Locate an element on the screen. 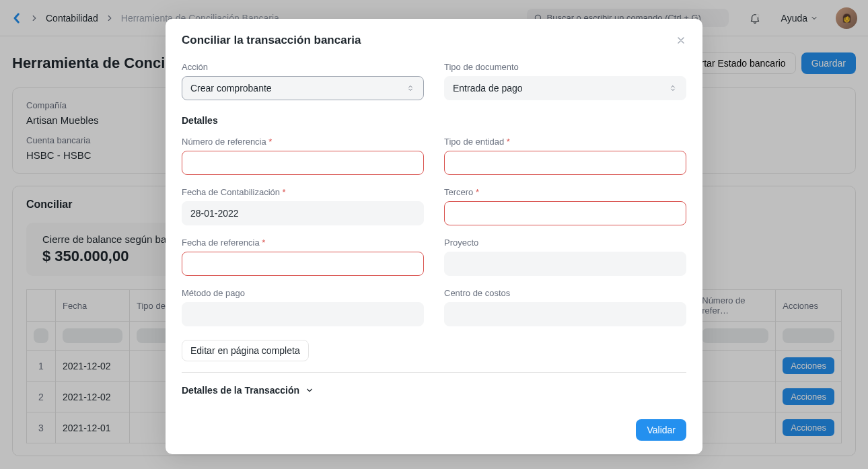 This screenshot has width=868, height=469. validate-button: Validar is located at coordinates (661, 430).